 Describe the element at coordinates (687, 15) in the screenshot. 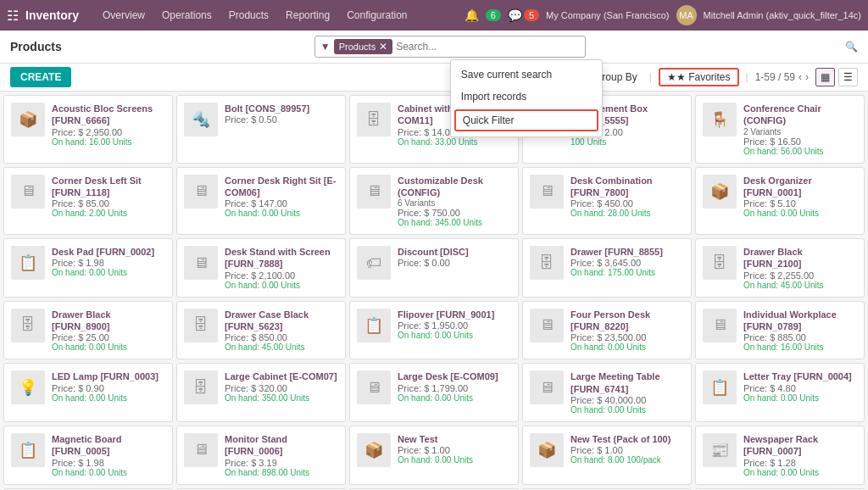

I see `user-avatar: MA` at that location.